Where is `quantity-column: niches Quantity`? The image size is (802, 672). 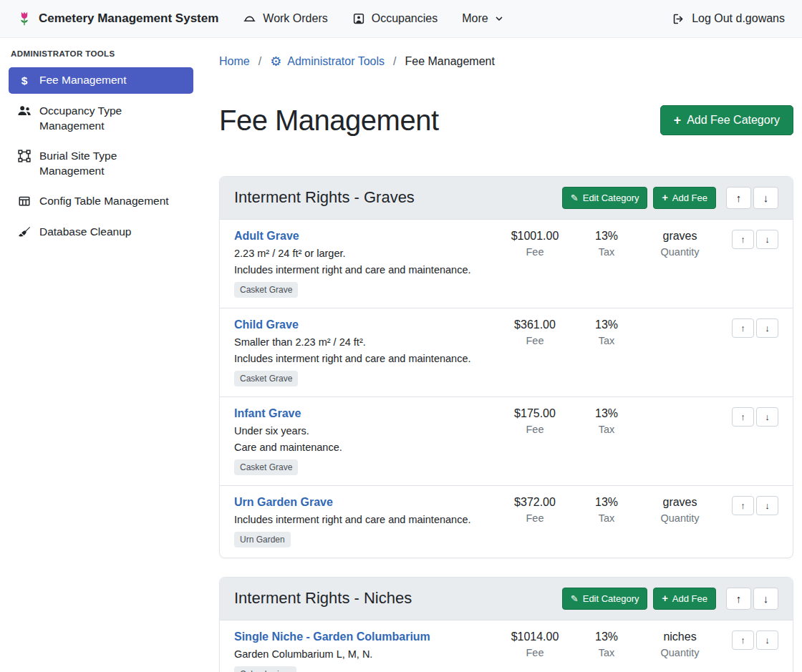
quantity-column: niches Quantity is located at coordinates (680, 644).